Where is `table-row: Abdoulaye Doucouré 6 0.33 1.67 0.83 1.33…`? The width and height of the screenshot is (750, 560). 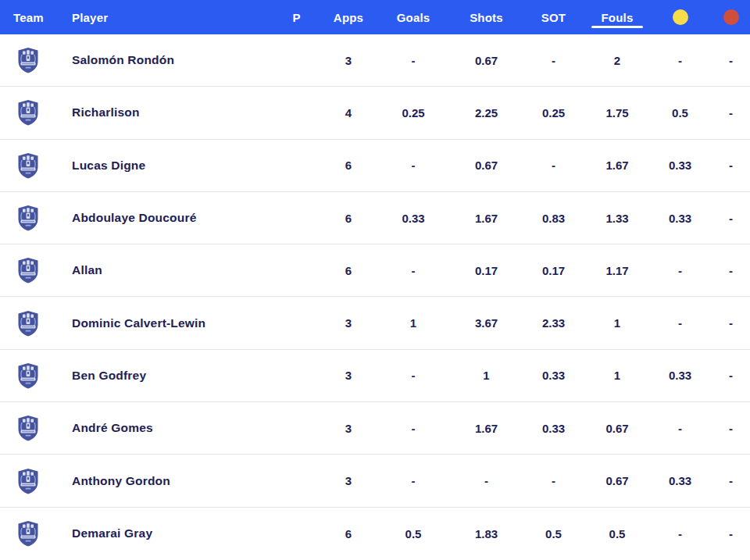
table-row: Abdoulaye Doucouré 6 0.33 1.67 0.83 1.33… is located at coordinates (375, 219).